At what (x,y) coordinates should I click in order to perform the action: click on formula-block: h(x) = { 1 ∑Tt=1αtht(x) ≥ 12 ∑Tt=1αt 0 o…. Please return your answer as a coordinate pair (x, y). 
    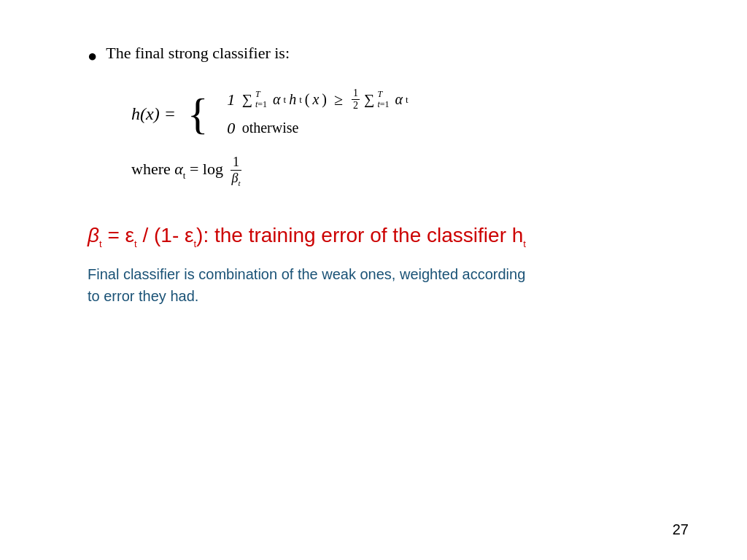
    Looking at the image, I should click on (395, 114).